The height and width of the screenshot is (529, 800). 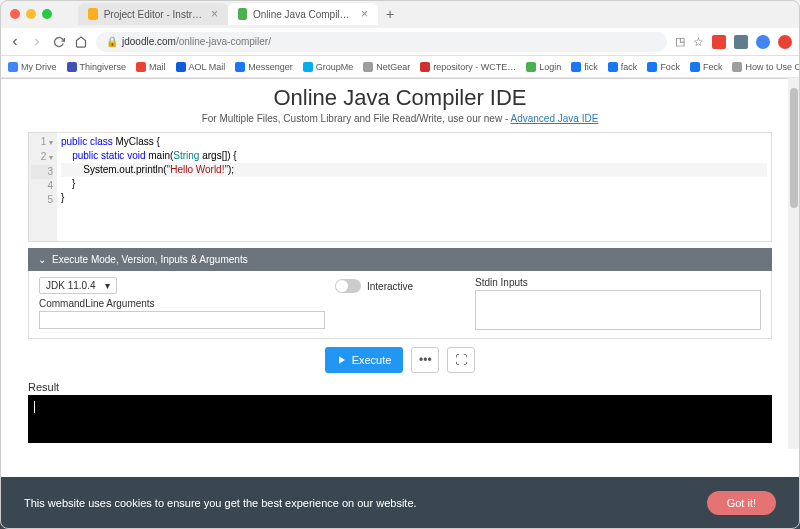 I want to click on bookmark-item: Fock, so click(x=664, y=67).